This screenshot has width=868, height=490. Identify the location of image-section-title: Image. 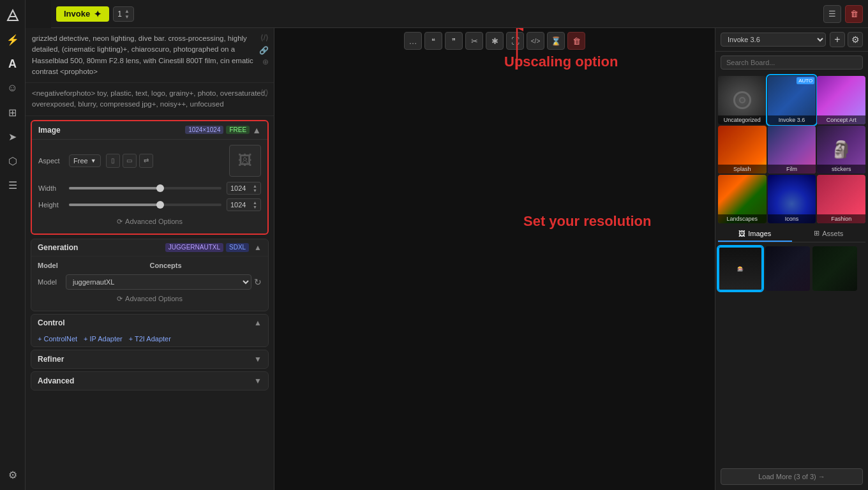
(50, 130).